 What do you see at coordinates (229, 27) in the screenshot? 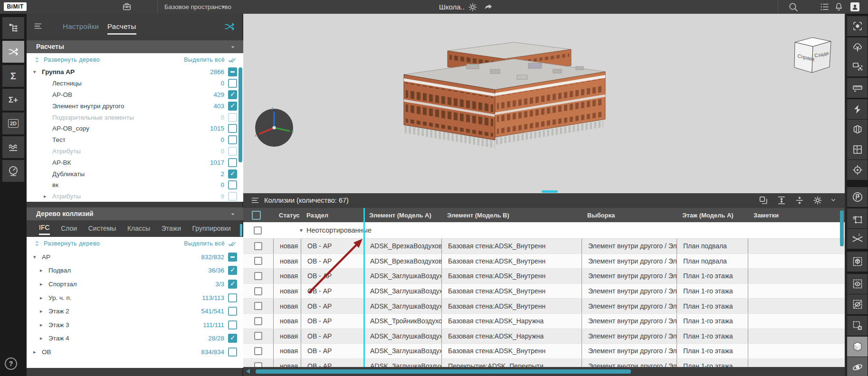
I see `collisions-icon` at bounding box center [229, 27].